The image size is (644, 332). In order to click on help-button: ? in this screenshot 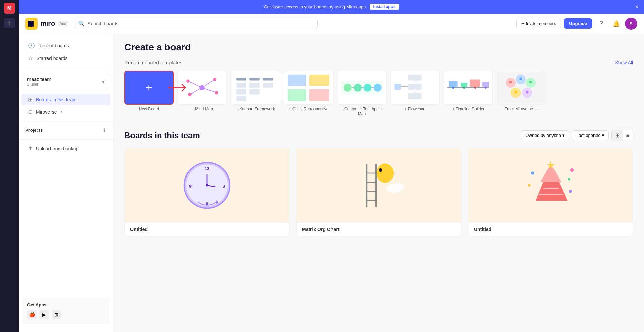, I will do `click(601, 24)`.